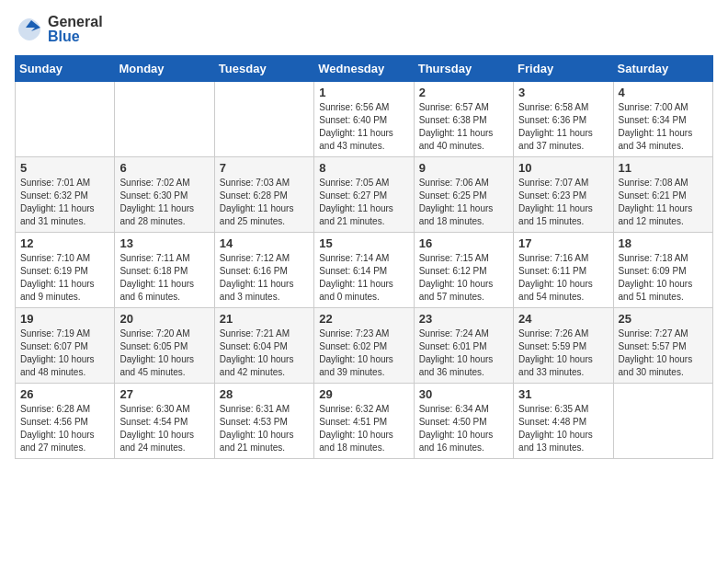 Image resolution: width=728 pixels, height=563 pixels. Describe the element at coordinates (463, 318) in the screenshot. I see `day-number: 23` at that location.